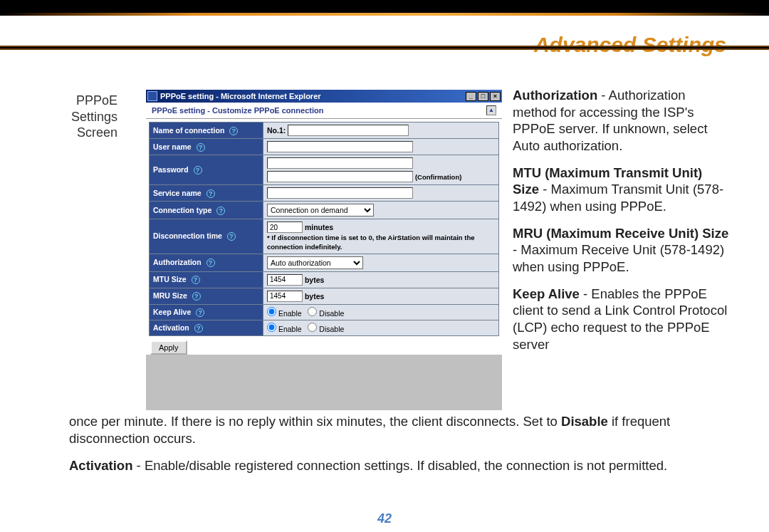 The height and width of the screenshot is (532, 769). Describe the element at coordinates (324, 96) in the screenshot. I see `ie-titlebar: PPPoE setting - Microsoft Internet Explo…` at that location.